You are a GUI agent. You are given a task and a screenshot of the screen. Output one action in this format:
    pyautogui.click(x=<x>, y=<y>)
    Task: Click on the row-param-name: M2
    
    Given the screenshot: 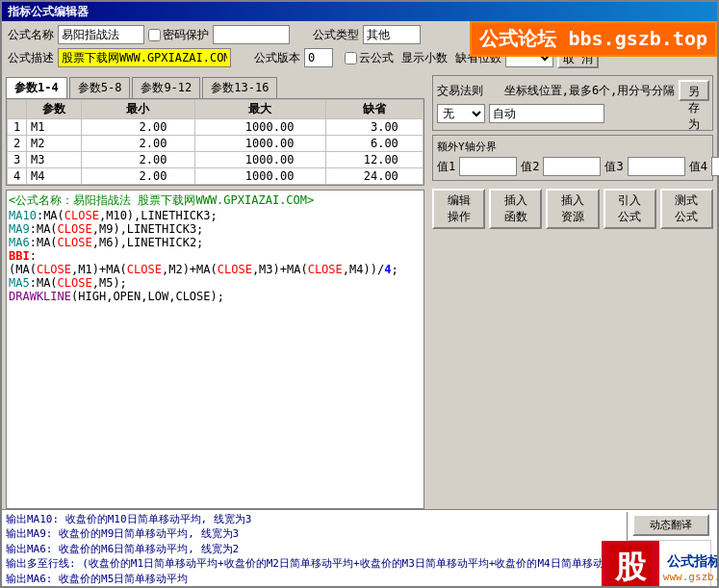 What is the action you would take?
    pyautogui.click(x=54, y=144)
    